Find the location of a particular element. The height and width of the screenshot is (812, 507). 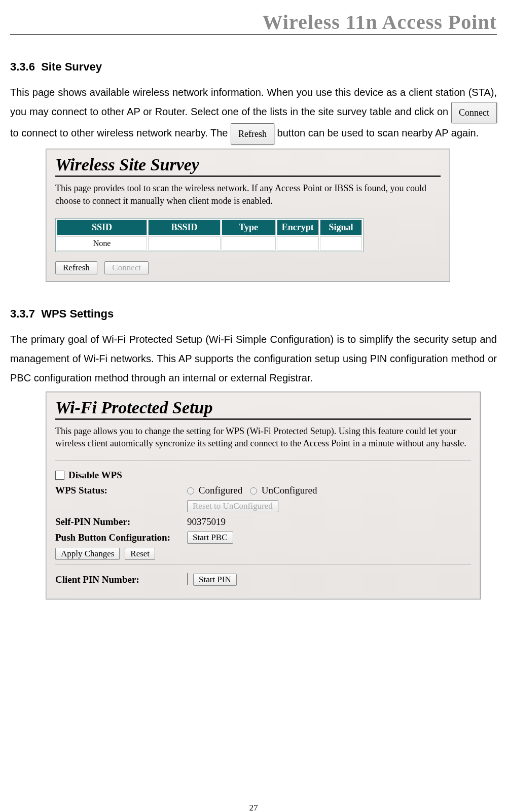

reset-unconfigured-button: Reset to UnConfigured is located at coordinates (233, 506).